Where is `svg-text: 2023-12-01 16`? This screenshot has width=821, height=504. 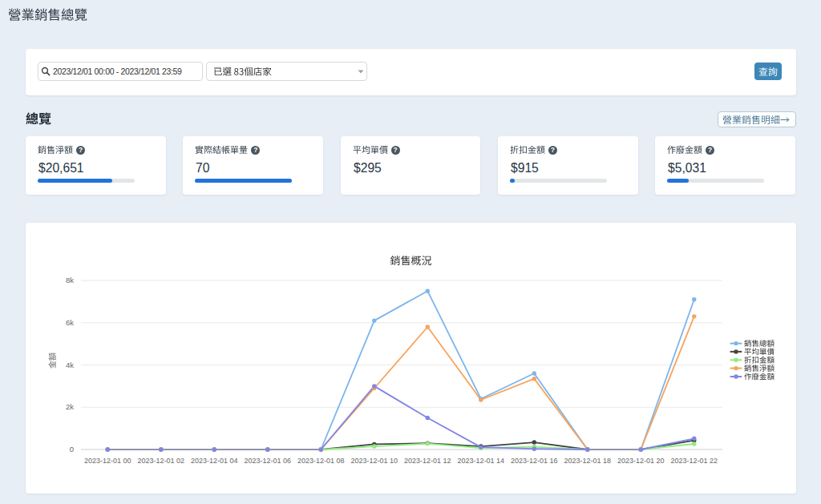 svg-text: 2023-12-01 16 is located at coordinates (534, 461).